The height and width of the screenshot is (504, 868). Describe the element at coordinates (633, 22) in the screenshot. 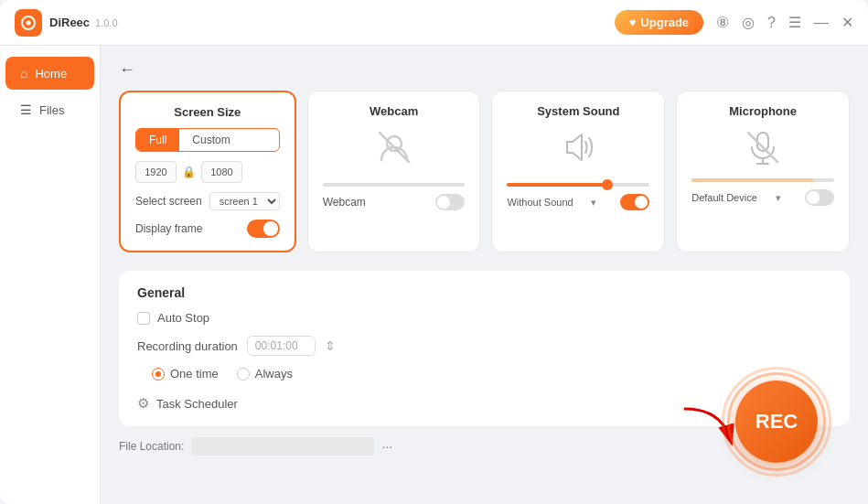

I see `heart-icon: ♥` at that location.